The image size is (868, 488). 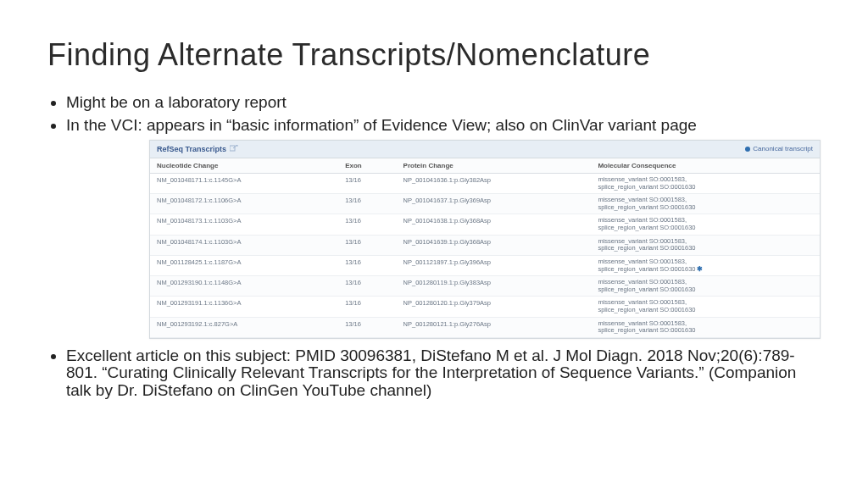 What do you see at coordinates (494, 265) in the screenshot?
I see `cell-protein: NP_001121897.1:p.Gly396Asp` at bounding box center [494, 265].